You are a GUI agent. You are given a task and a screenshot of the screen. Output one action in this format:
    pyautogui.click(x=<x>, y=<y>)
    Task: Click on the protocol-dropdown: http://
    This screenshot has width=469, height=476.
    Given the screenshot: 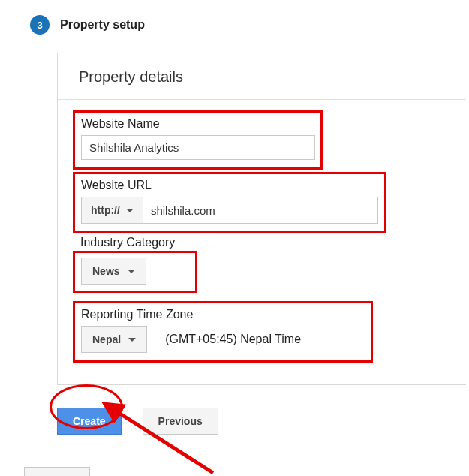 What is the action you would take?
    pyautogui.click(x=113, y=210)
    